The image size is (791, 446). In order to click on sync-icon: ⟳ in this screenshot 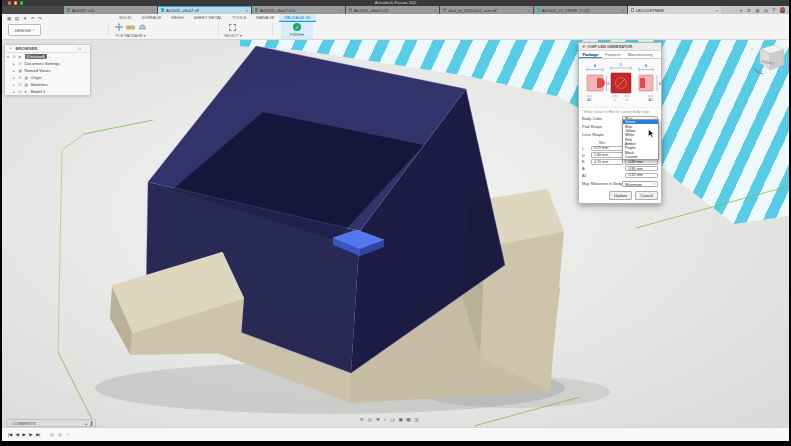, I will do `click(749, 10)`.